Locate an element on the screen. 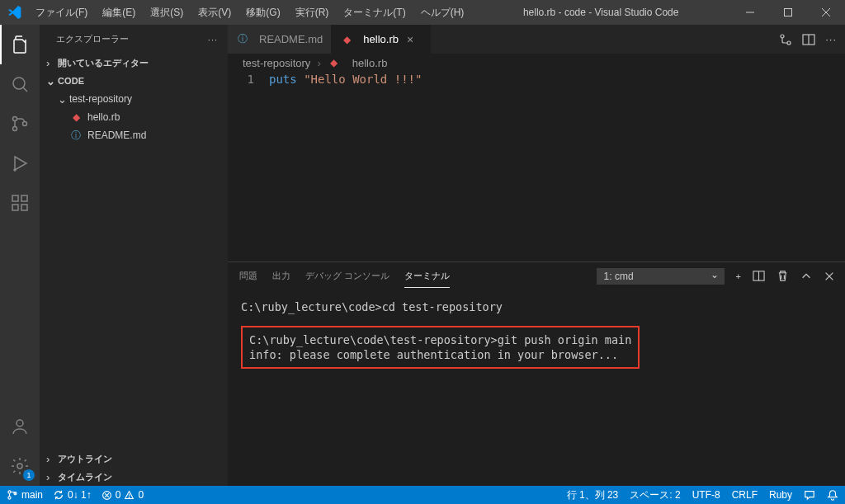 The image size is (845, 504). menu-help: ヘルプ(H) is located at coordinates (442, 13).